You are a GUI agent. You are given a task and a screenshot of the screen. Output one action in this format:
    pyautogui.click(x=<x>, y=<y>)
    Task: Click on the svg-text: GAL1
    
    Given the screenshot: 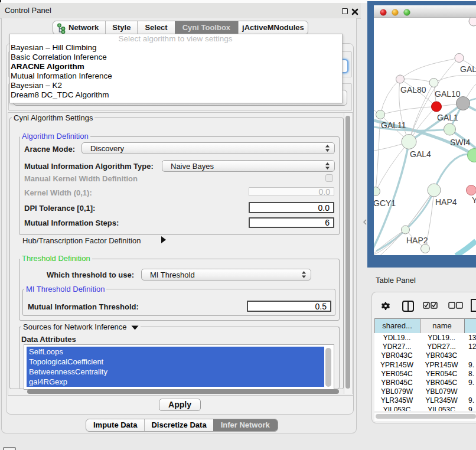 What is the action you would take?
    pyautogui.click(x=448, y=118)
    